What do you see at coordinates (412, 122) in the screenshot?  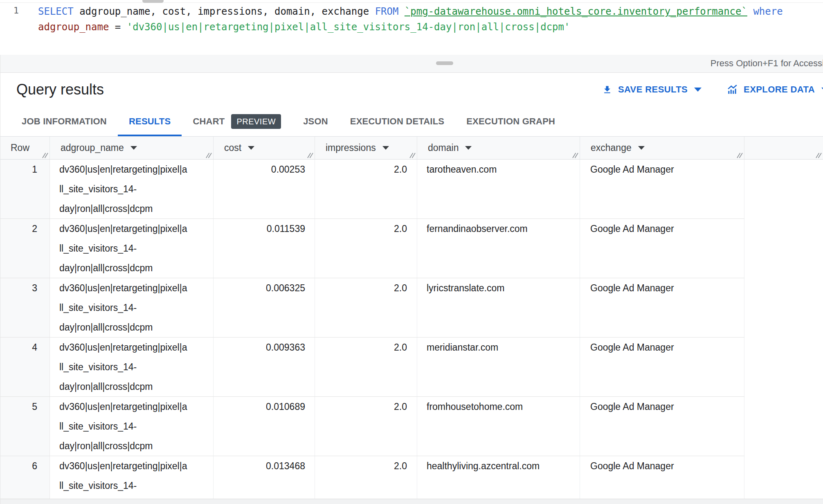 I see `results-tabs: JOB INFORMATIONRESULTSCHARTPREVIEWJSONEX…` at bounding box center [412, 122].